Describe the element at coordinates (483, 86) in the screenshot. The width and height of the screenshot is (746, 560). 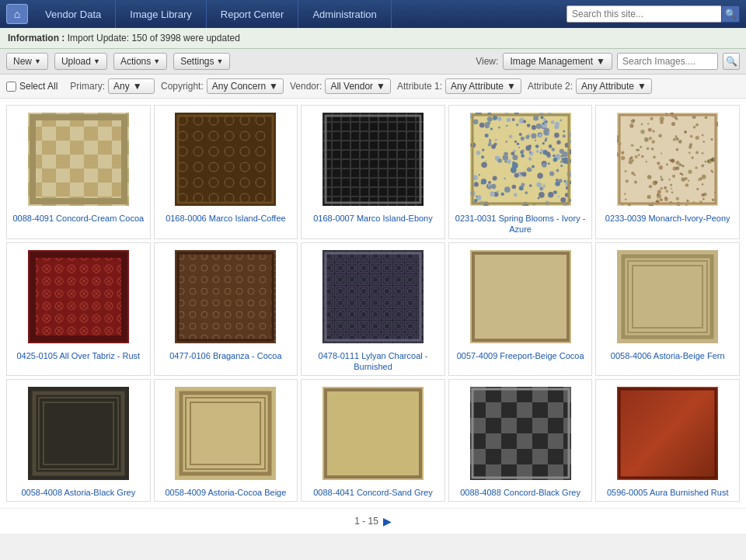
I see `attribute1-select: Any Attribute ▼` at that location.